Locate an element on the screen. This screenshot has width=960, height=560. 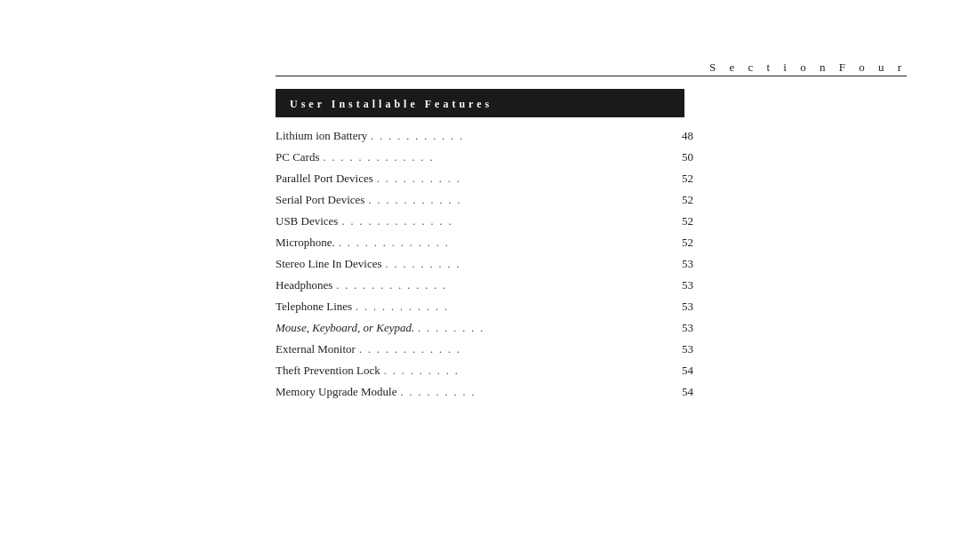
toc-entry: External Monitor. . . . . . . . . . . .5… is located at coordinates (484, 349).